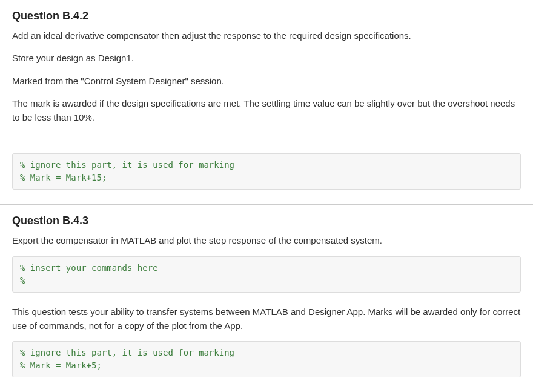 Image resolution: width=533 pixels, height=392 pixels. I want to click on question-b42-code-block: % ignore this part, it is used for marki…, so click(266, 171).